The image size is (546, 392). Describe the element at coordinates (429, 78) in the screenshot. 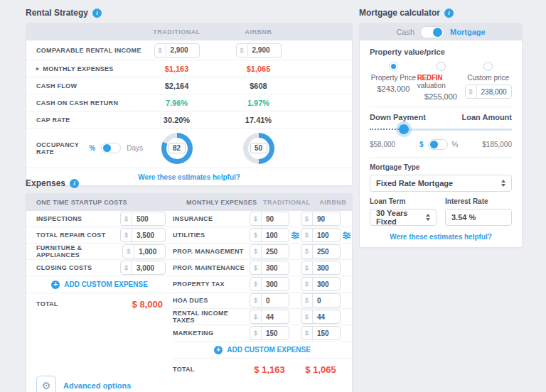

I see `redfin-logo: REDFIN` at that location.